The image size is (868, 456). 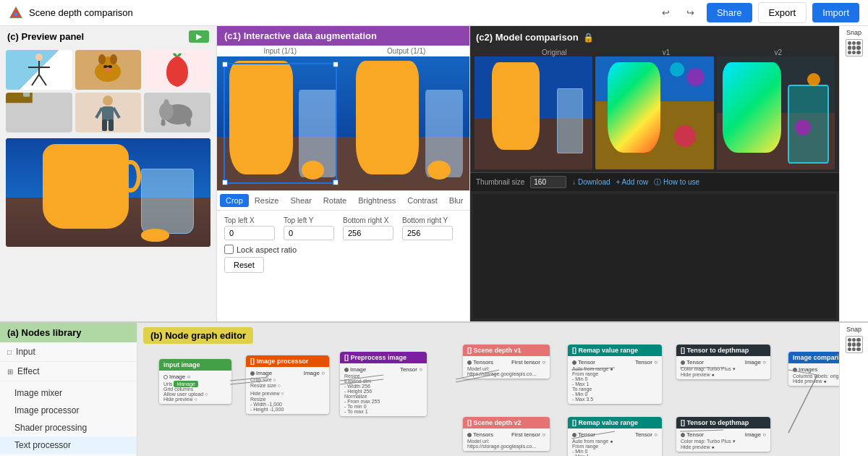 I want to click on snap-label-top: Snap, so click(x=854, y=33).